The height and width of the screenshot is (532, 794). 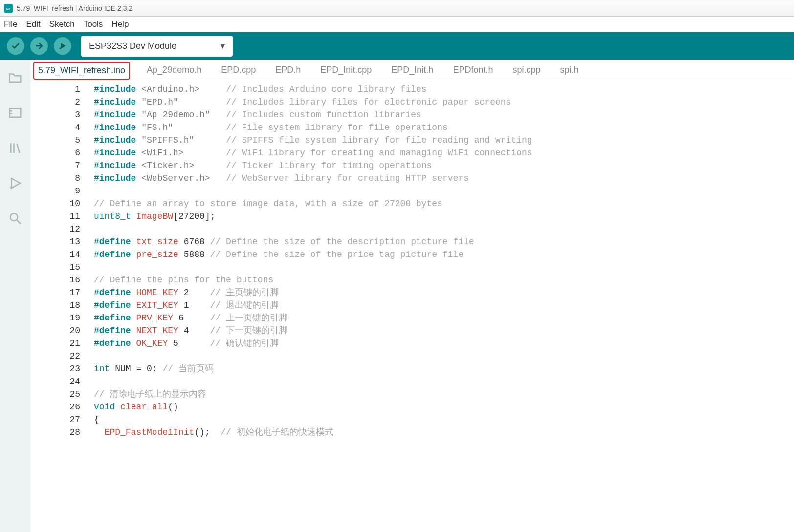 What do you see at coordinates (62, 331) in the screenshot?
I see `gutter-line-number: 20` at bounding box center [62, 331].